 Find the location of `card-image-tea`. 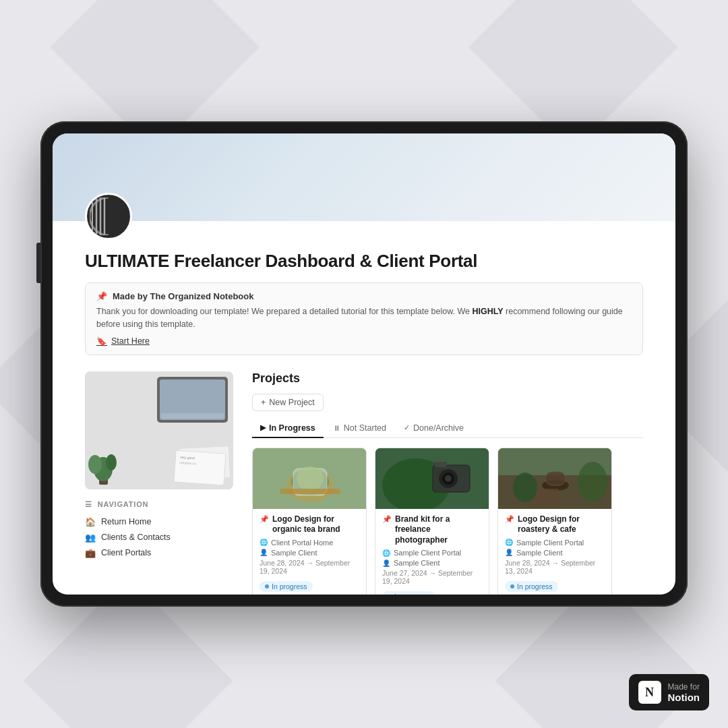

card-image-tea is located at coordinates (309, 479).